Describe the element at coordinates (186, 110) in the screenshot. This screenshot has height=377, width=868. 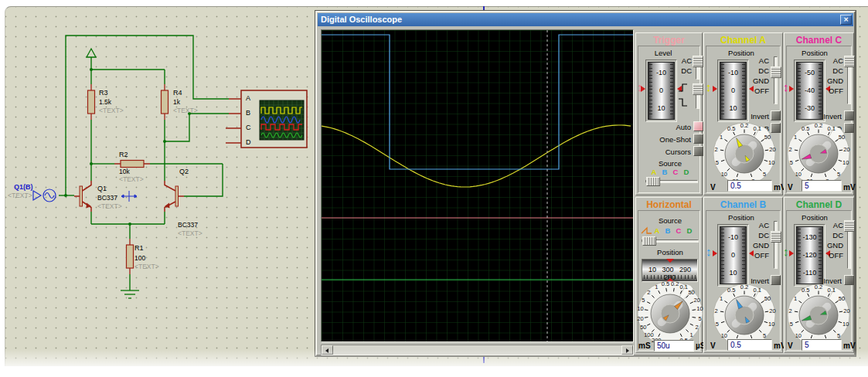
I see `r4-text: <TEXT>` at that location.